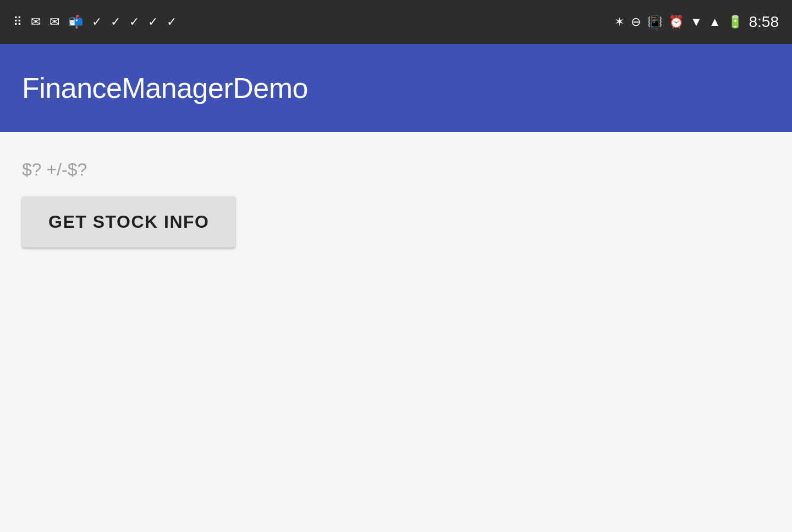 This screenshot has width=792, height=532. What do you see at coordinates (396, 22) in the screenshot?
I see `status-bar: ⠿ ✉ ✉ 📬 ✓ ✓ ✓ ✓ ✓ ✶ ⊖ 📳 ⏰ ▼ ▲ 🔋 8:58` at bounding box center [396, 22].